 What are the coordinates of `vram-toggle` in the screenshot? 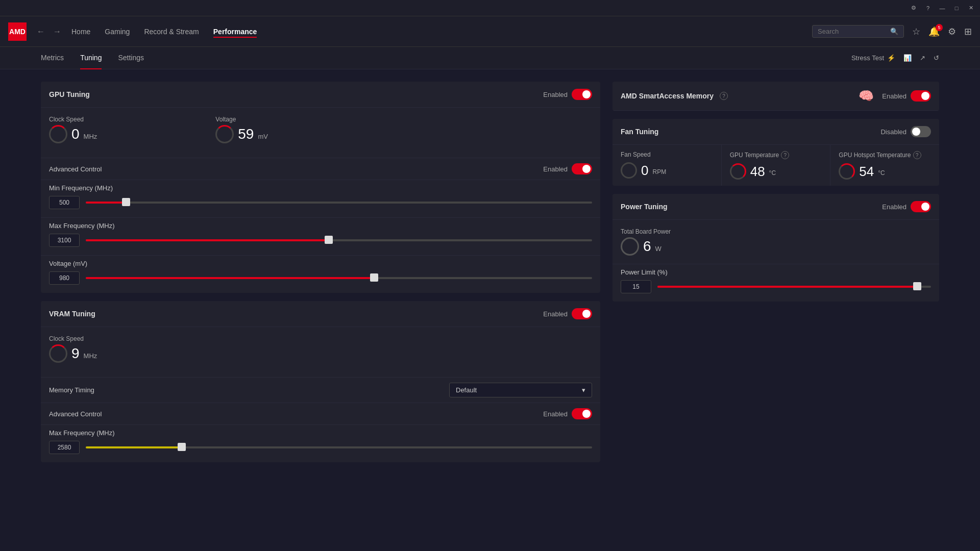 It's located at (582, 314).